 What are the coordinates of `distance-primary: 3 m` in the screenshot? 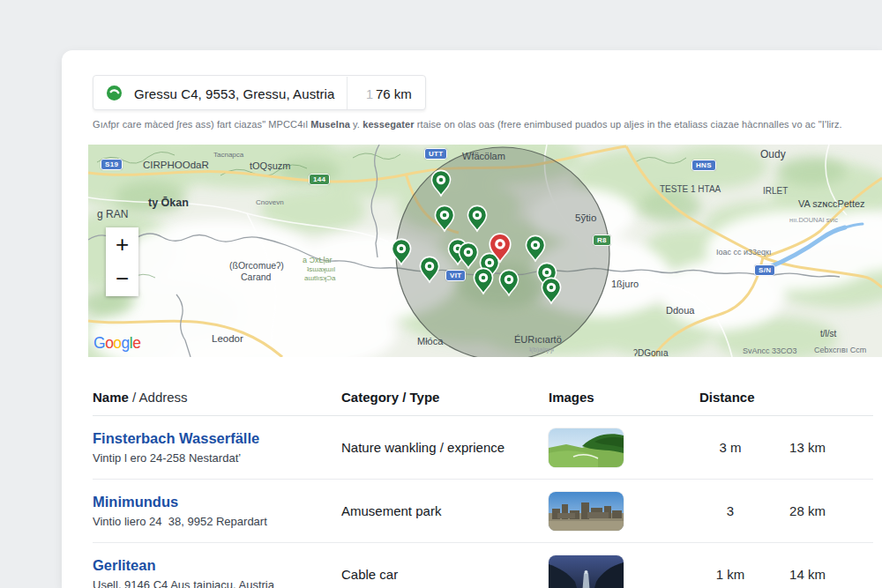 It's located at (730, 448).